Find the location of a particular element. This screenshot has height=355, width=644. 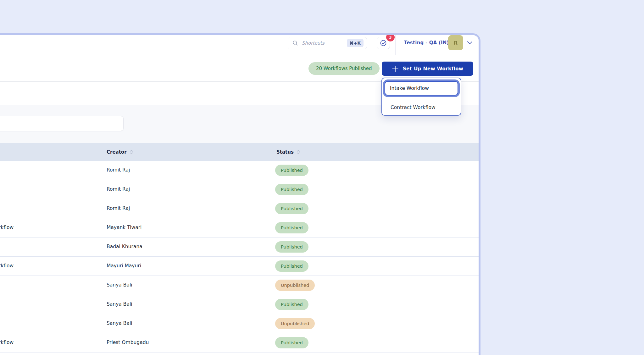

chevron-down-icon is located at coordinates (470, 43).